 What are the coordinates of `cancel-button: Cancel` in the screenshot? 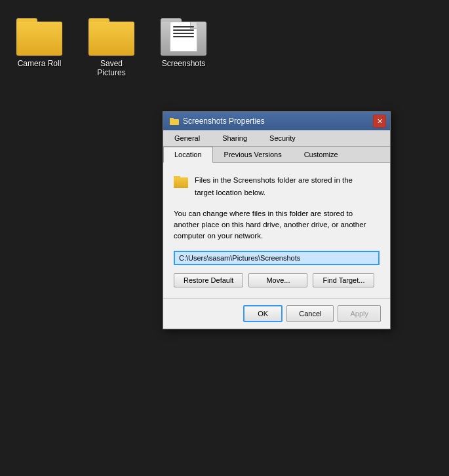 It's located at (310, 314).